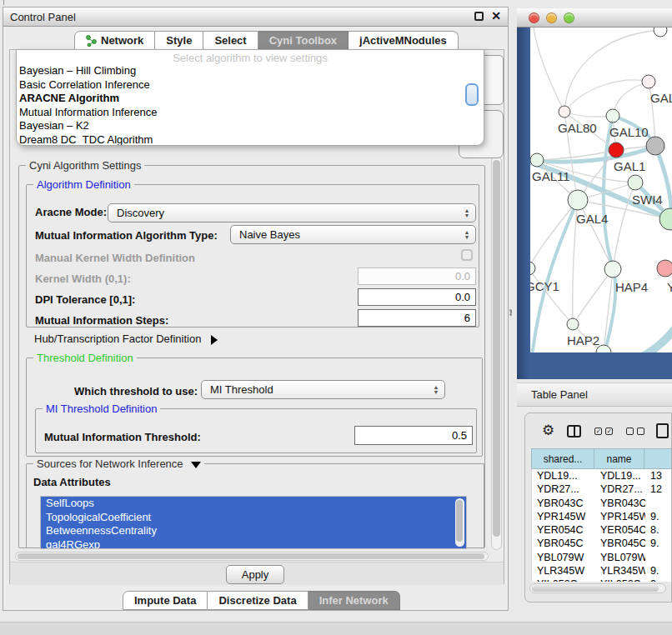 The width and height of the screenshot is (672, 635). I want to click on network-node-gal1, so click(616, 150).